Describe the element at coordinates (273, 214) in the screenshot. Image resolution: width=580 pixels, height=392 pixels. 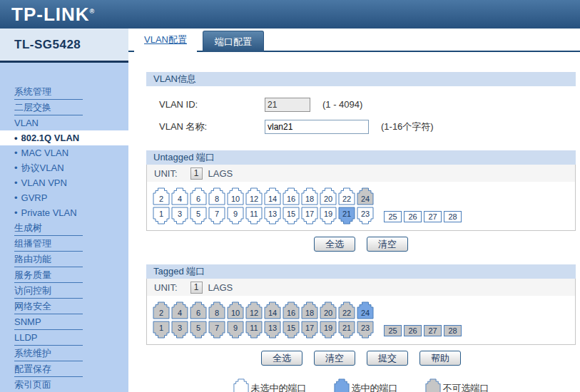
I see `svg-text: 13` at that location.